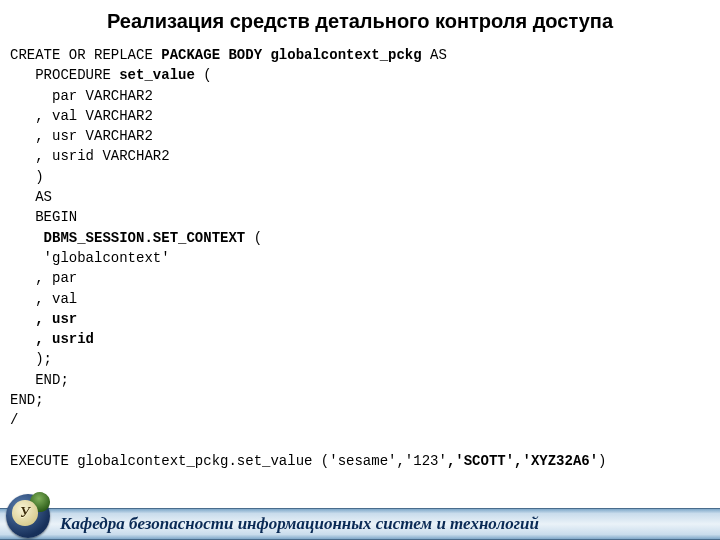 This screenshot has width=720, height=540. I want to click on code-line: , val VARCHAR2, so click(365, 116).